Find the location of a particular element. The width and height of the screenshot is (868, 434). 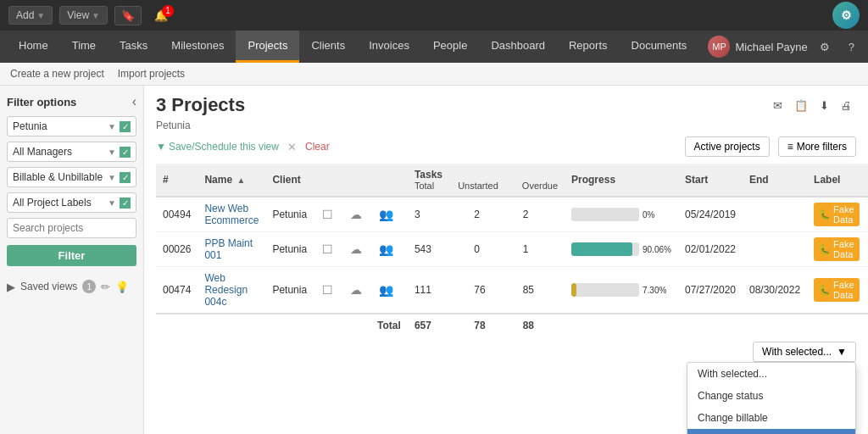

notification-badge: 1 is located at coordinates (168, 11).